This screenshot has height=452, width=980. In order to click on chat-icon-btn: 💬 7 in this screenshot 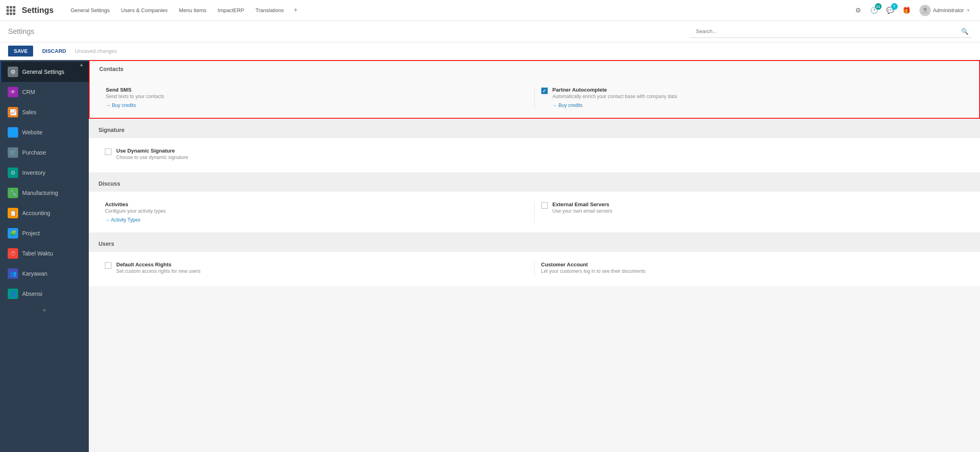, I will do `click(890, 10)`.